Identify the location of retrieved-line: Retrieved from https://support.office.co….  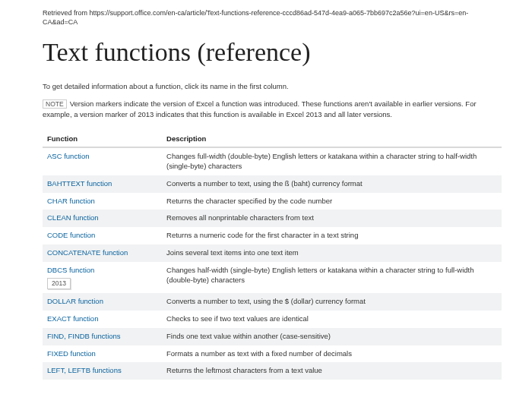
(272, 18).